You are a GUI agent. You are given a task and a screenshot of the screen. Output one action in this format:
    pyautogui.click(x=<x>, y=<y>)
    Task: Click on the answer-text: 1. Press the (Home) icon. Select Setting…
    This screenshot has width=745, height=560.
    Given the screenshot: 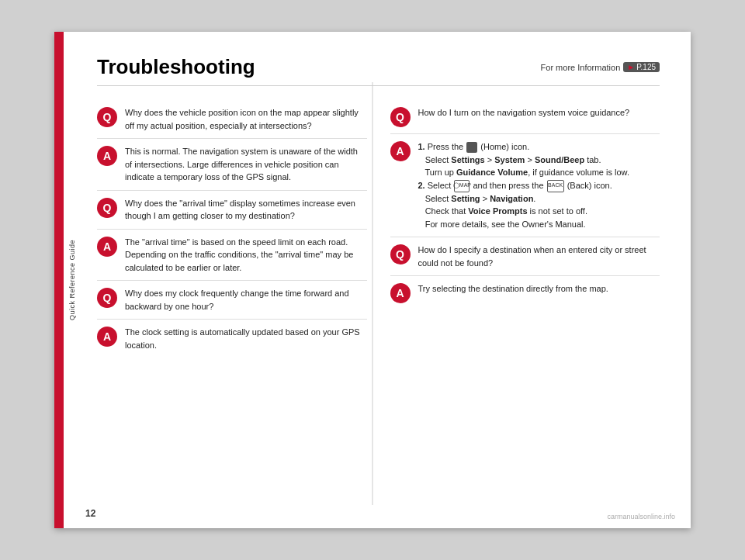 What is the action you would take?
    pyautogui.click(x=524, y=185)
    